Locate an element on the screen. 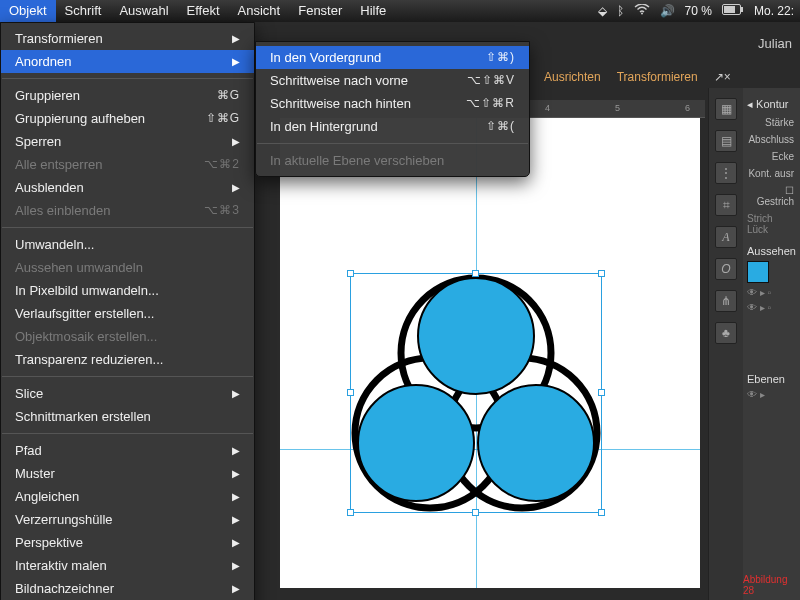 This screenshot has width=800, height=600. appearance-row: 👁 ▸ ▫ is located at coordinates (772, 292).